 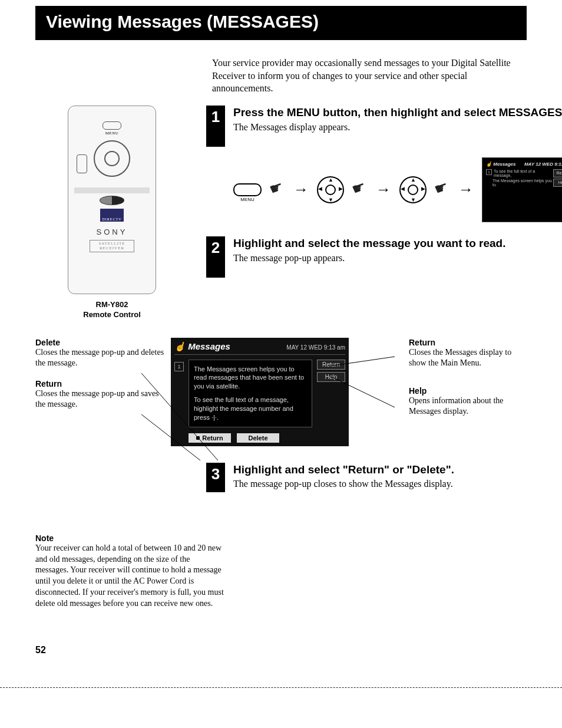 I want to click on step-3-subtext: The message pop-up closes to show the Me…, so click(x=380, y=484).